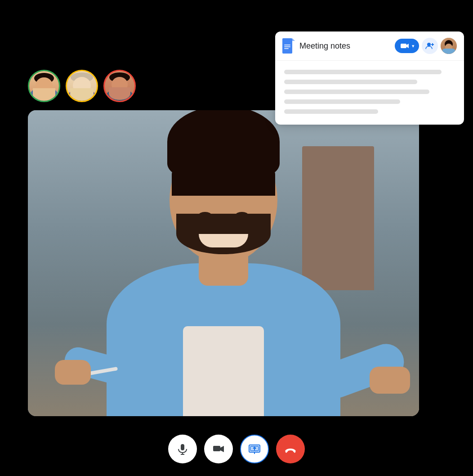 The image size is (473, 476). I want to click on person-smile, so click(223, 241).